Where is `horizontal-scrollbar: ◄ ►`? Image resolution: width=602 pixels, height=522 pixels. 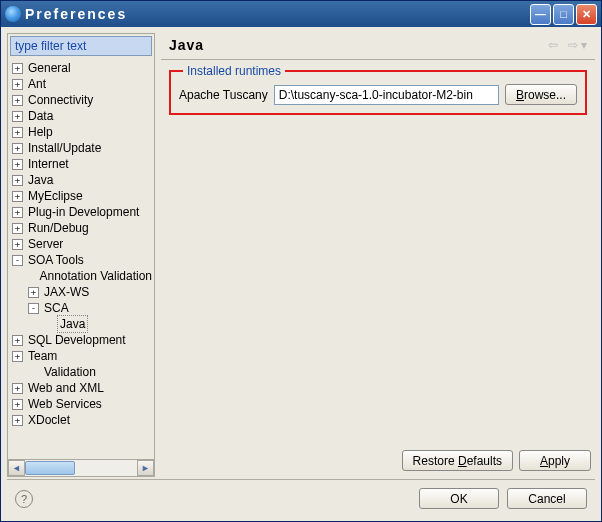 horizontal-scrollbar: ◄ ► is located at coordinates (81, 468).